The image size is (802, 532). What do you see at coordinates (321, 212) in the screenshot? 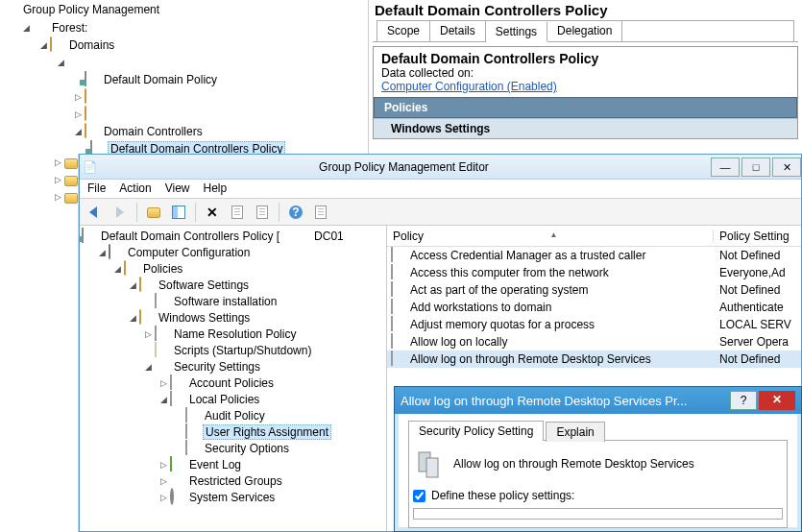
I see `refresh-button` at bounding box center [321, 212].